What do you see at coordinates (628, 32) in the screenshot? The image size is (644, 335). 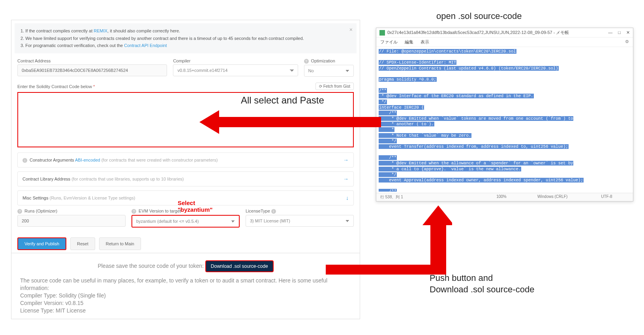 I see `close-icon: ✕` at bounding box center [628, 32].